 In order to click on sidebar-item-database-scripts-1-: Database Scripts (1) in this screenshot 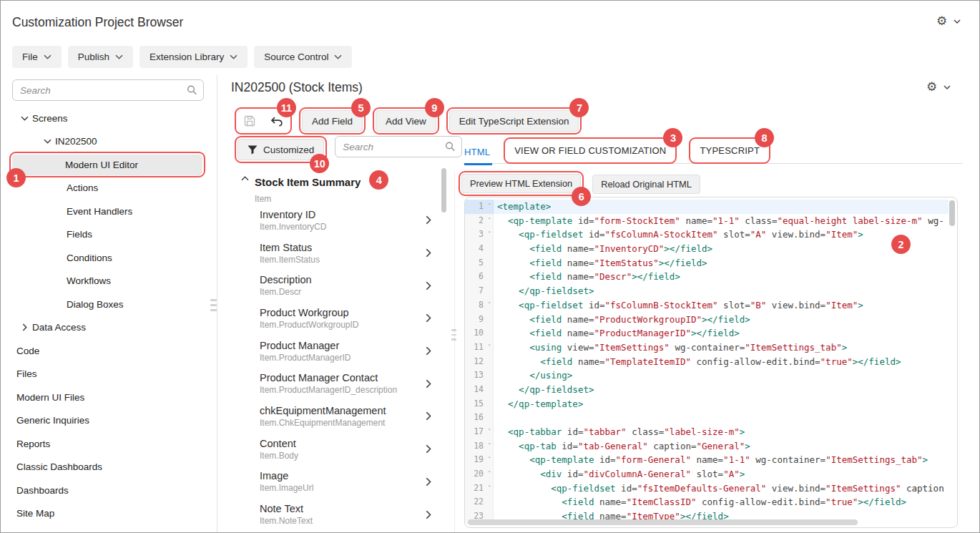, I will do `click(109, 529)`.